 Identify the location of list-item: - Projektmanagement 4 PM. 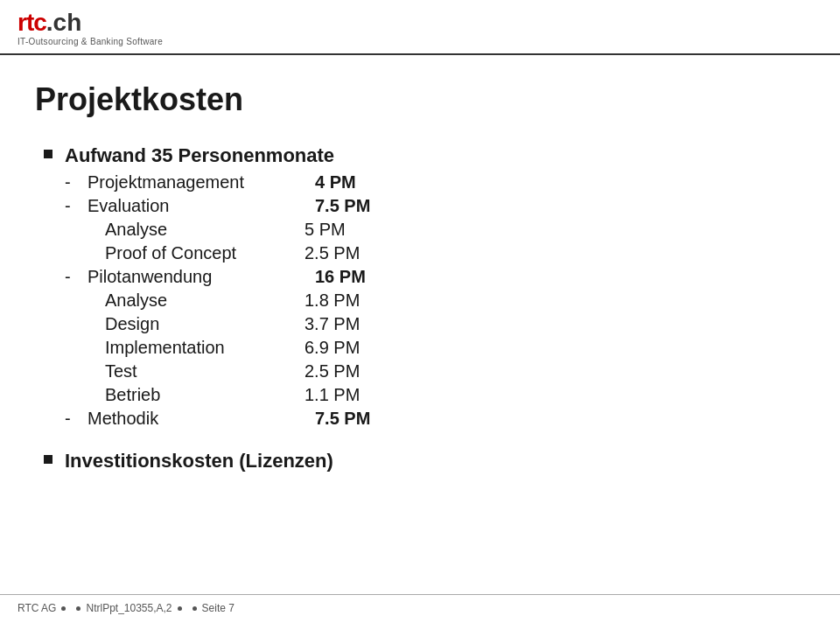
(217, 182).